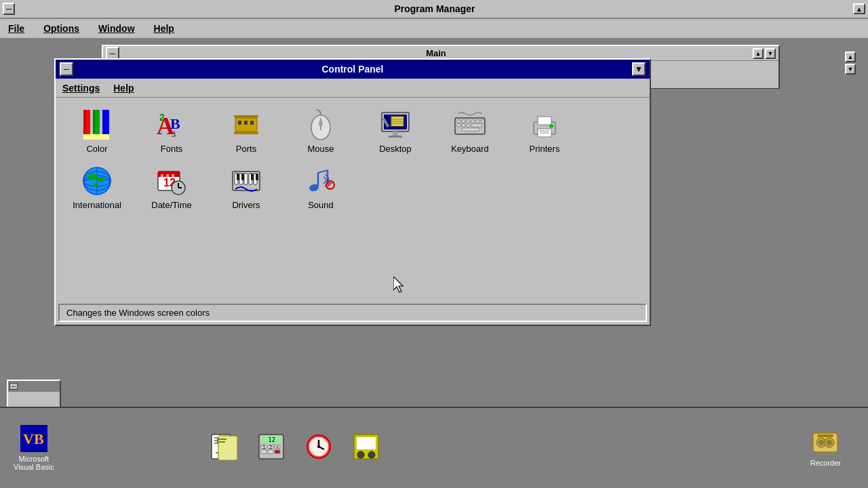 The image size is (868, 488). Describe the element at coordinates (321, 187) in the screenshot. I see `cp-icon-sound: Sound` at that location.